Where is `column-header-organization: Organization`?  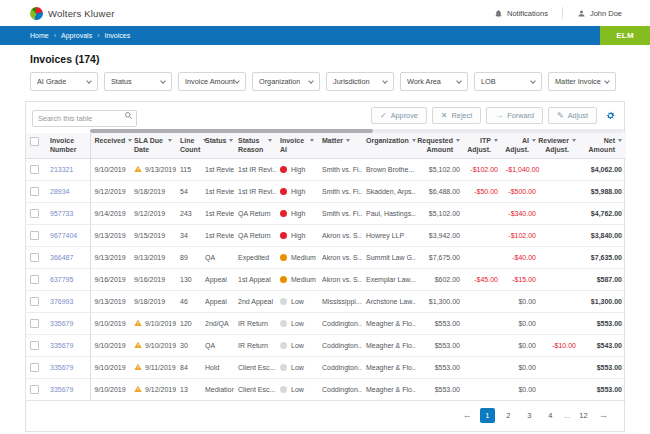 column-header-organization: Organization is located at coordinates (389, 146).